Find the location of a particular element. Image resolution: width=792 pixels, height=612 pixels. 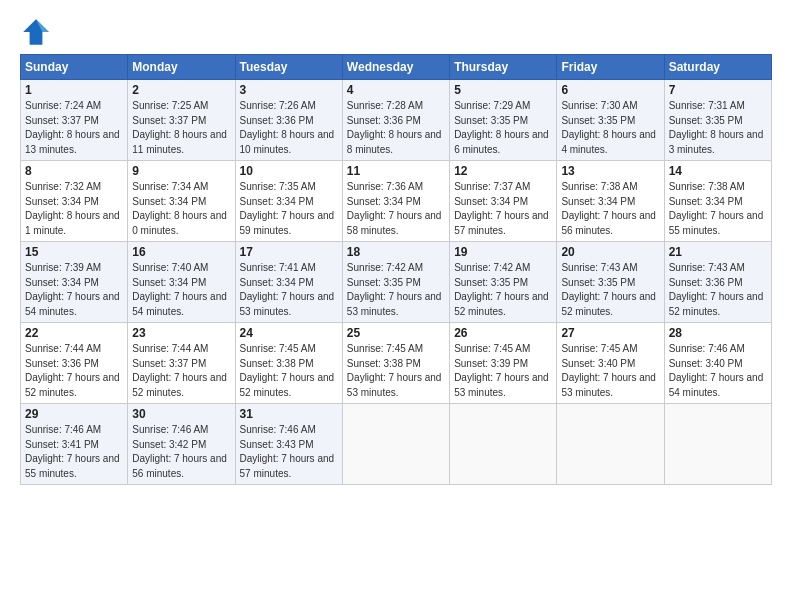

calendar-cell: 27Sunrise: 7:45 AMSunset: 3:40 PMDayligh… is located at coordinates (610, 364).